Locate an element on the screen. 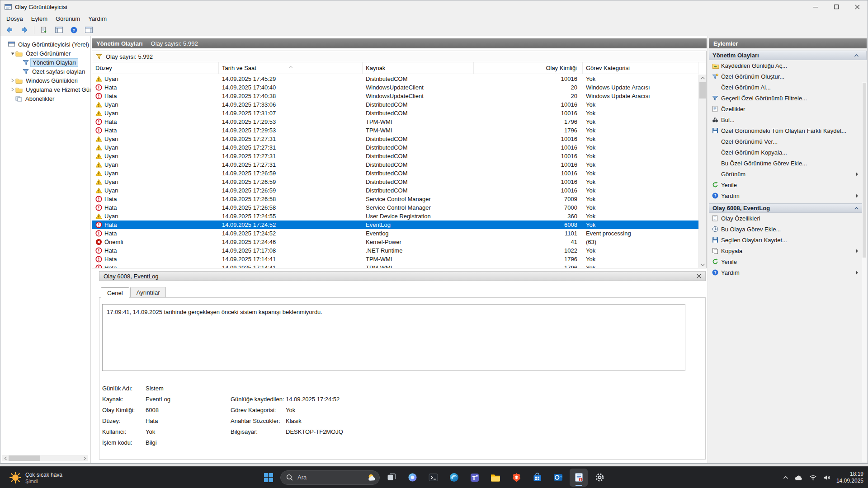 The width and height of the screenshot is (868, 488). scroll-up-icon is located at coordinates (703, 78).